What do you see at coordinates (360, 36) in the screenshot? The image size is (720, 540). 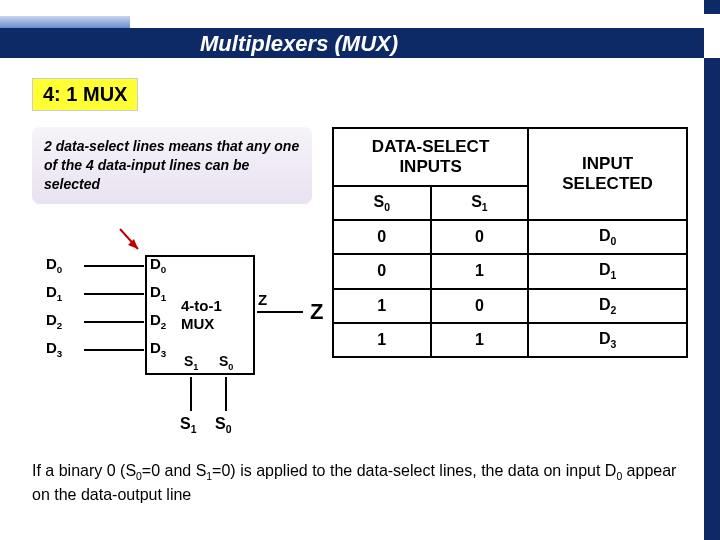 I see `header: Multiplexers (MUX)` at bounding box center [360, 36].